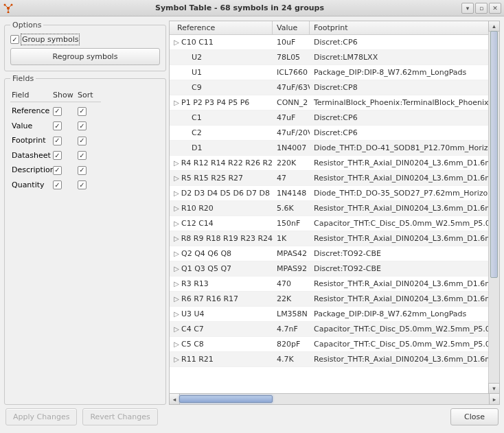 This screenshot has height=433, width=504. Describe the element at coordinates (216, 103) in the screenshot. I see `cell-reference: P1 P2 P3 P4 P5 P6` at that location.